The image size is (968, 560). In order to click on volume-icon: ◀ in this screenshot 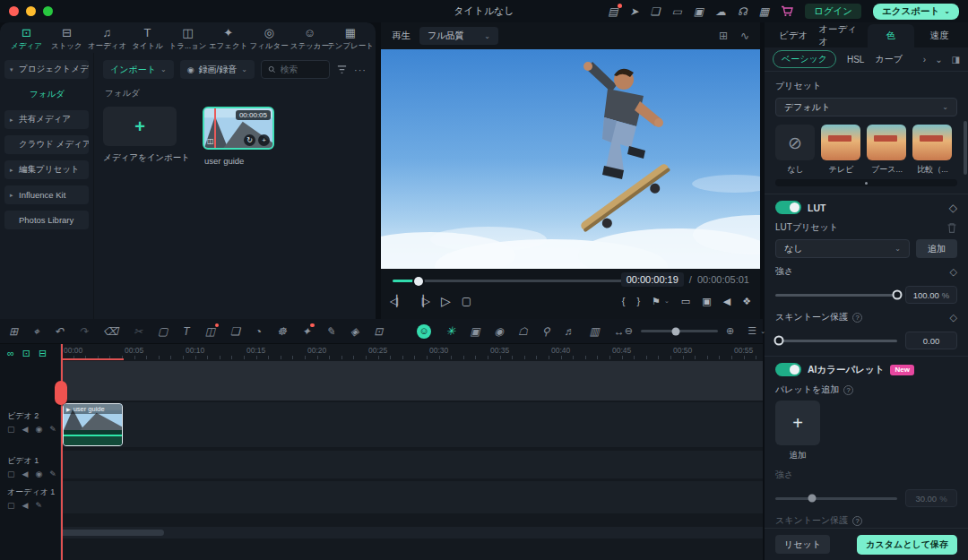, I will do `click(727, 301)`.